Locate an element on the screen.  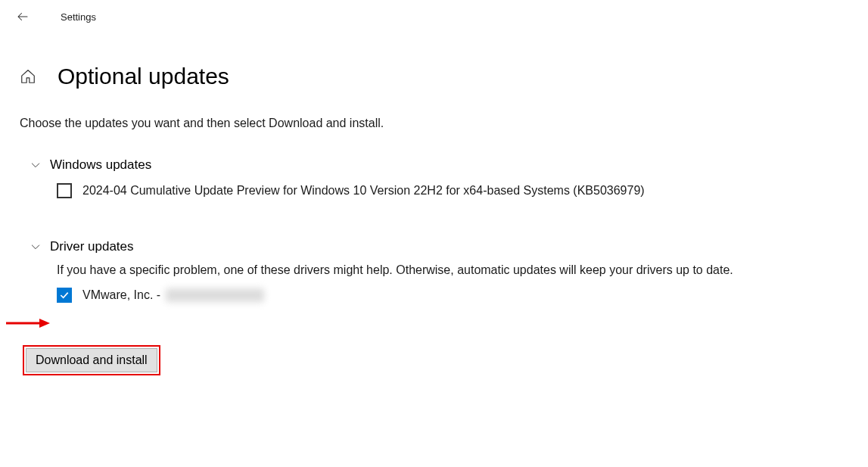
home-button is located at coordinates (28, 76).